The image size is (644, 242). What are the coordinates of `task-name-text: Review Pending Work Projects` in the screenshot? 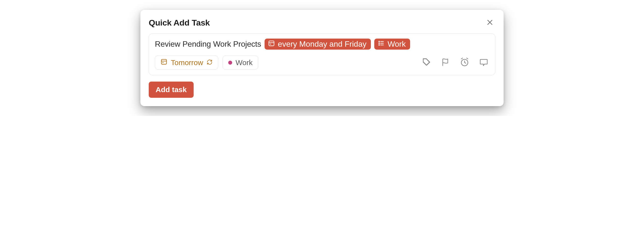 It's located at (208, 44).